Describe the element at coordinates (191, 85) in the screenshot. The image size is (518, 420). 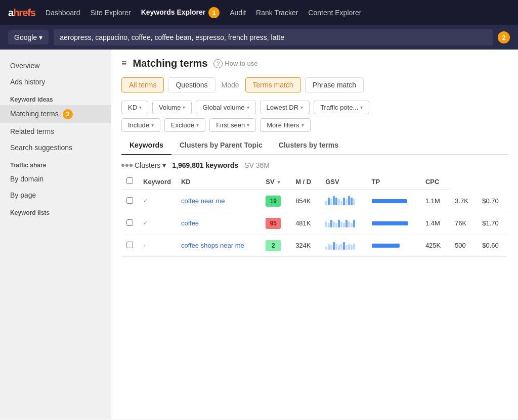
I see `tab-questions: Questions` at that location.